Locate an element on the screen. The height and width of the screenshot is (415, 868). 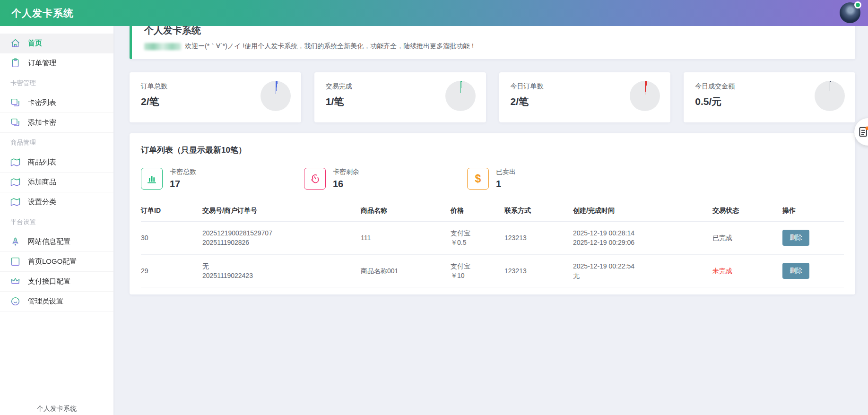
status-badge: 未完成 is located at coordinates (747, 271).